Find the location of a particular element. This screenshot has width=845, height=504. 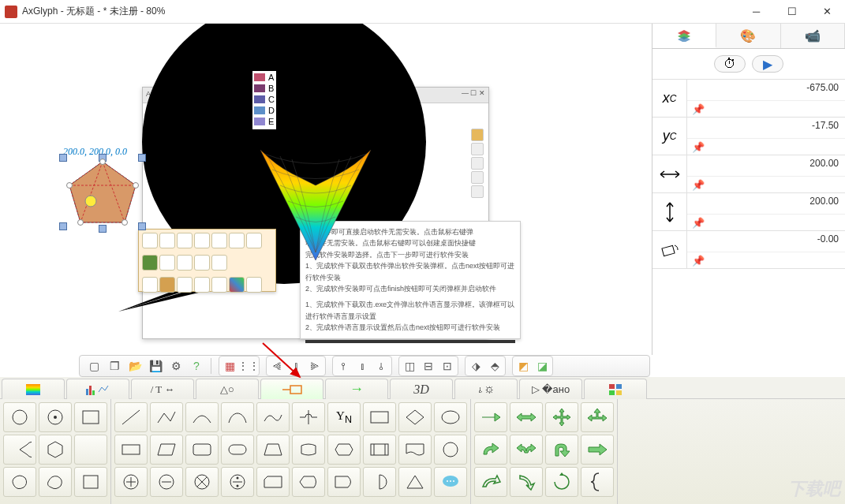

flip-v-button: ⬘ is located at coordinates (495, 366).